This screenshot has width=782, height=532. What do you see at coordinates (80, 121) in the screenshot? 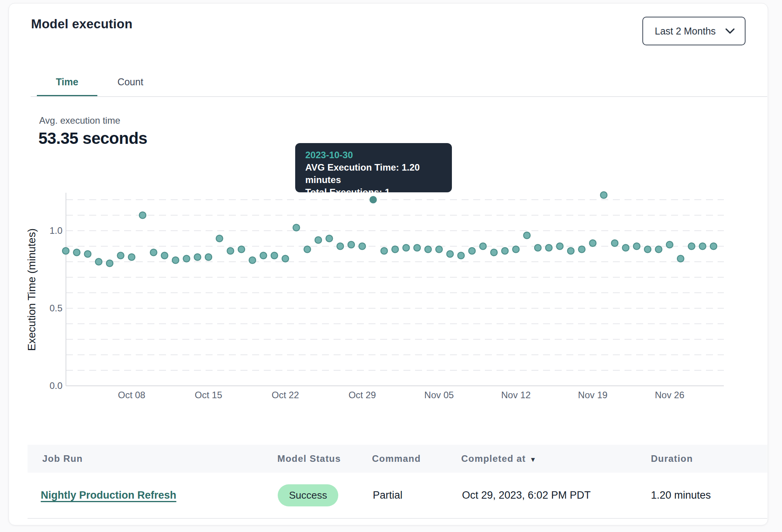
I see `avg-execution-time-label: Avg. execution time` at bounding box center [80, 121].